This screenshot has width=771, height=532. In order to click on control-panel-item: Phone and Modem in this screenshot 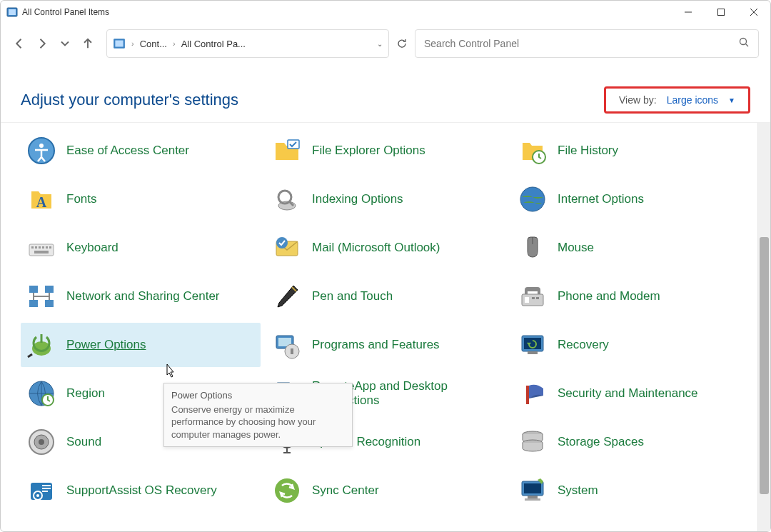, I will do `click(632, 296)`.